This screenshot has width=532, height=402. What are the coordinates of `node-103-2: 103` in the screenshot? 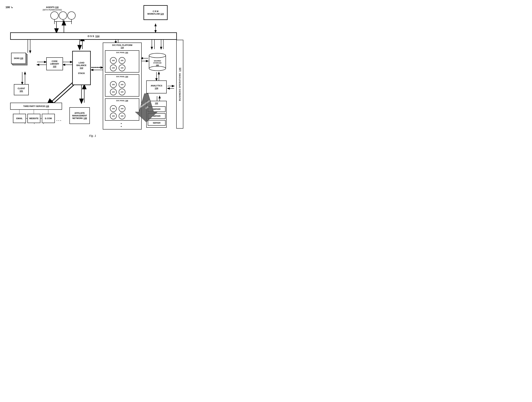 It's located at (122, 61).